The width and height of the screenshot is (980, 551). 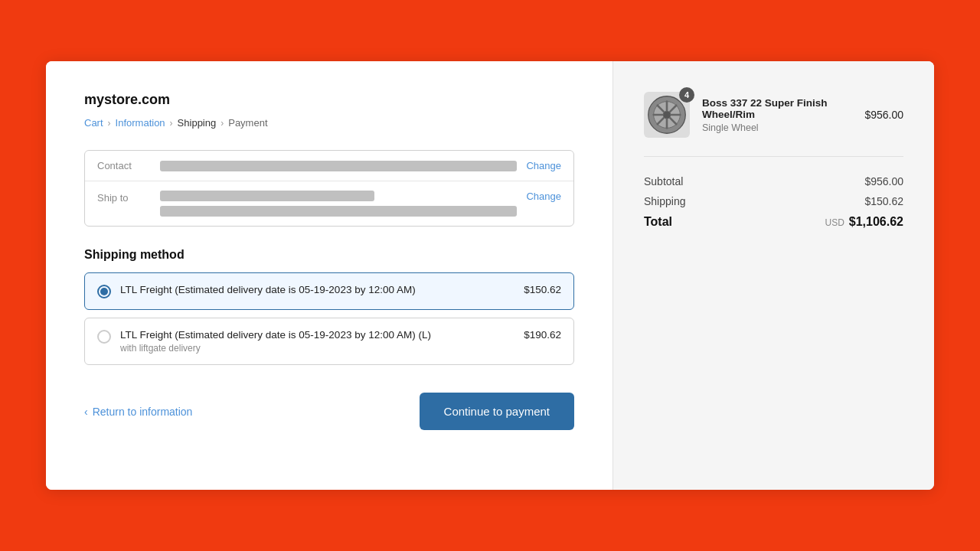 I want to click on wheel-icon, so click(x=667, y=115).